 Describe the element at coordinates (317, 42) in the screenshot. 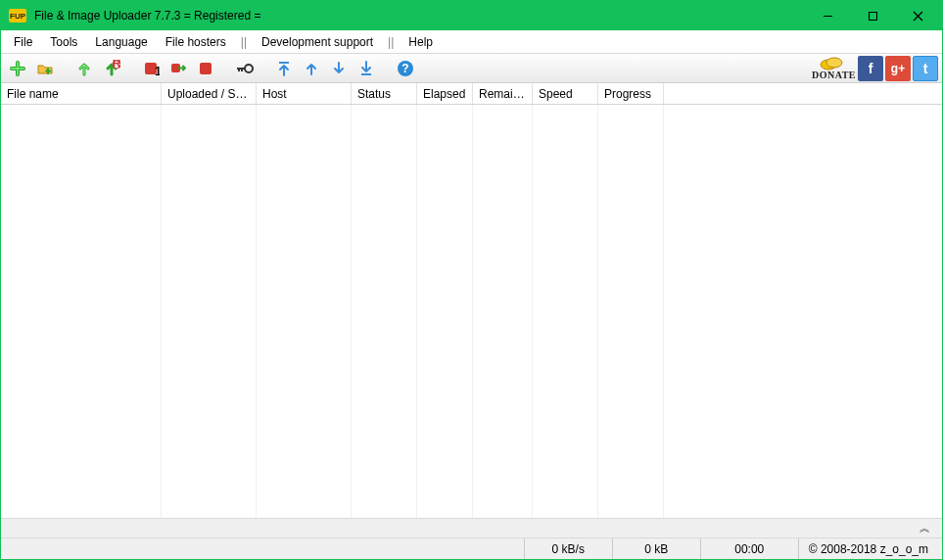

I see `menu-devsupport: Development support` at that location.